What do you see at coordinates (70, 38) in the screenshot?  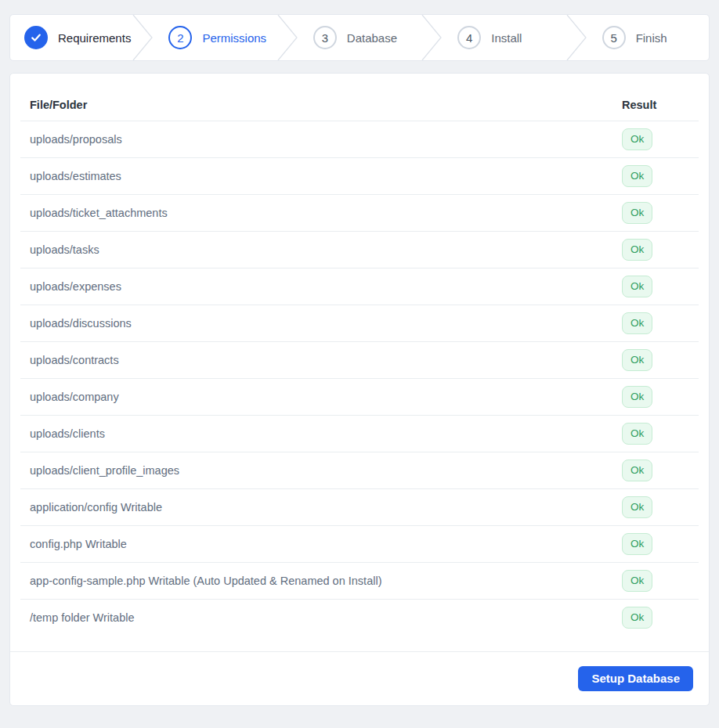 I see `step-requirements: Requirements` at bounding box center [70, 38].